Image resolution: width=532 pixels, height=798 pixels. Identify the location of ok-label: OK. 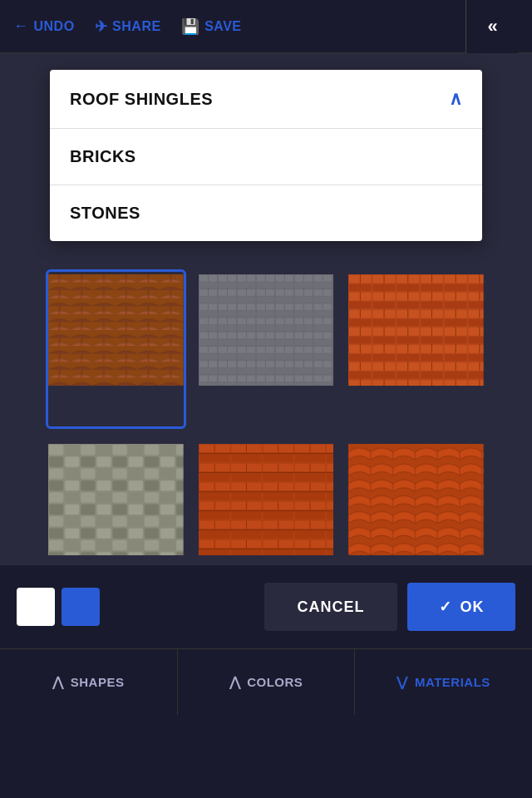
(472, 607).